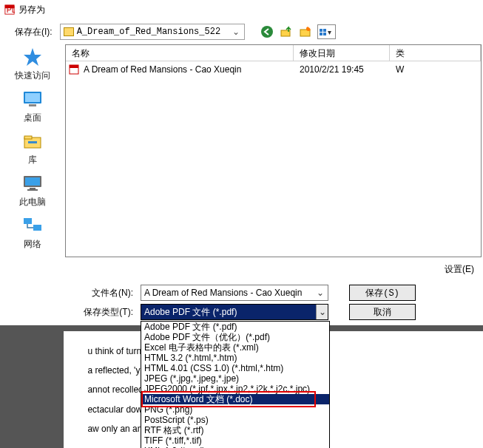 Image resolution: width=483 pixels, height=448 pixels. I want to click on place-label: 库, so click(33, 160).